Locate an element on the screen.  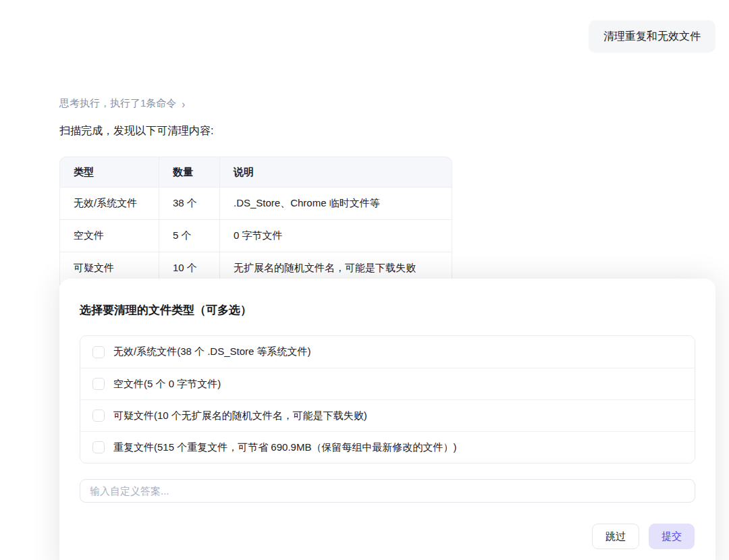
table-header-count: 数量 is located at coordinates (190, 172).